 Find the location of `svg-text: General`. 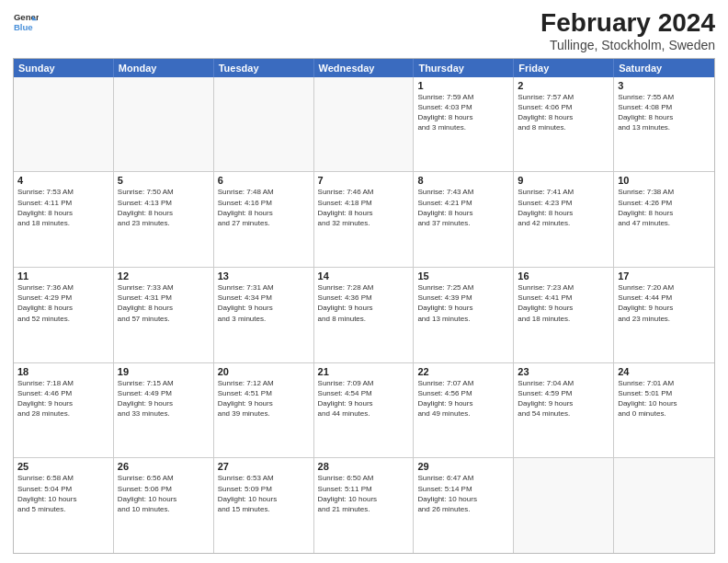

svg-text: General is located at coordinates (26, 17).